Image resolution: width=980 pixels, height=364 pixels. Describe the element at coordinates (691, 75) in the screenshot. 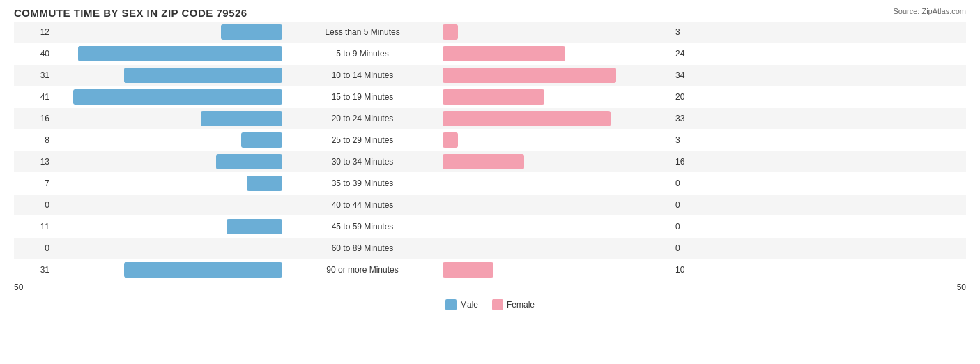

I see `female-value: 34` at that location.